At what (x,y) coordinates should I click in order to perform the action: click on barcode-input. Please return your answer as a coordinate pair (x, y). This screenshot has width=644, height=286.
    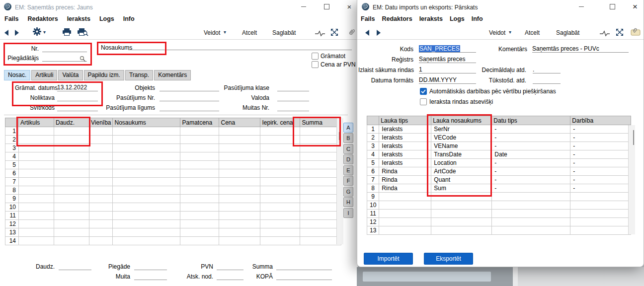
    Looking at the image, I should click on (78, 108).